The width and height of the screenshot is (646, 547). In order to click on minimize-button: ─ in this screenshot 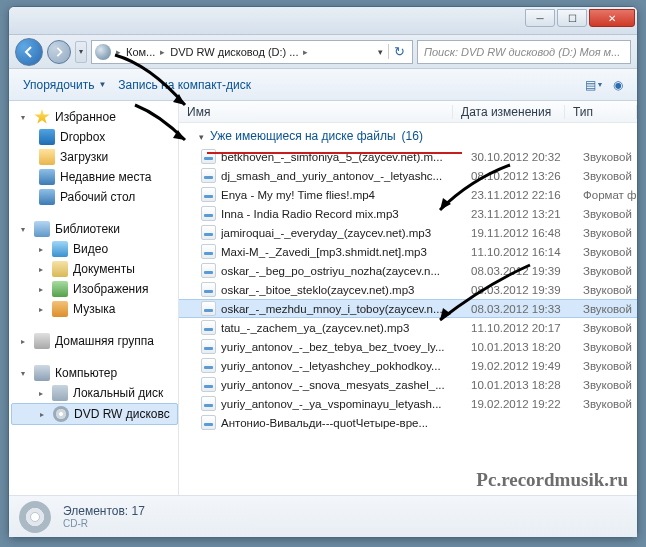, I will do `click(540, 18)`.